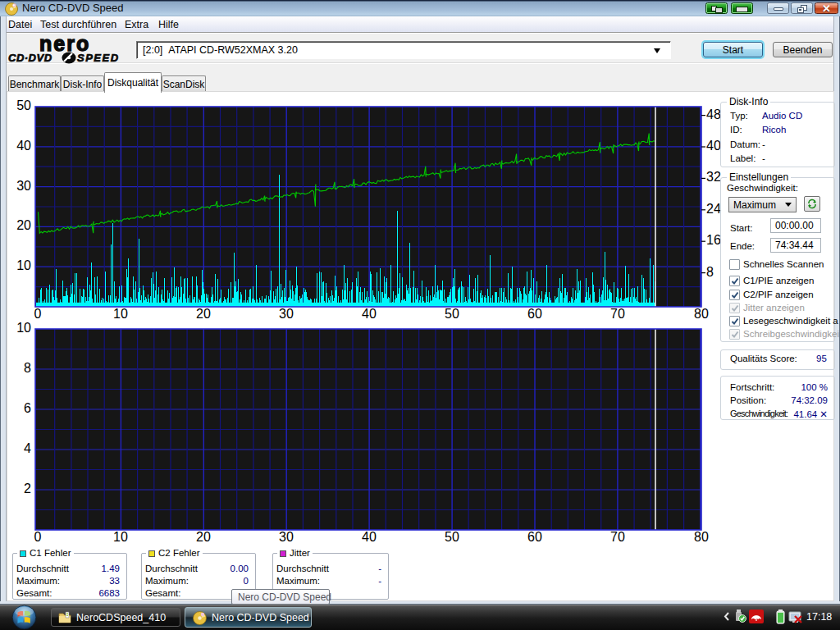  What do you see at coordinates (714, 115) in the screenshot?
I see `svg-text: 48` at bounding box center [714, 115].